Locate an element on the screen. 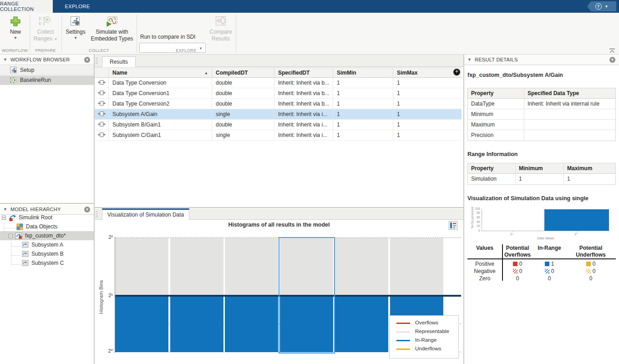  column-header-specifieddt: SpecifiedDT is located at coordinates (304, 73).